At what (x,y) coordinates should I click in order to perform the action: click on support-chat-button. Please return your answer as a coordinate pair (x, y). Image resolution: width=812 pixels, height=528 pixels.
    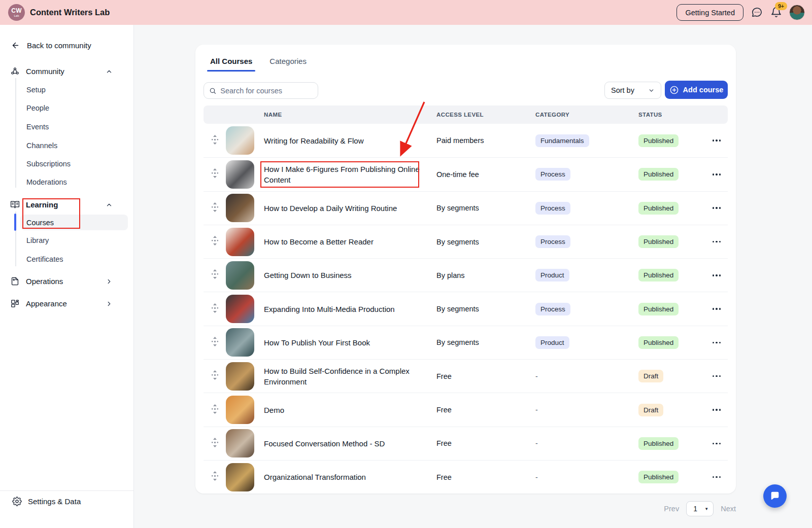
    Looking at the image, I should click on (775, 496).